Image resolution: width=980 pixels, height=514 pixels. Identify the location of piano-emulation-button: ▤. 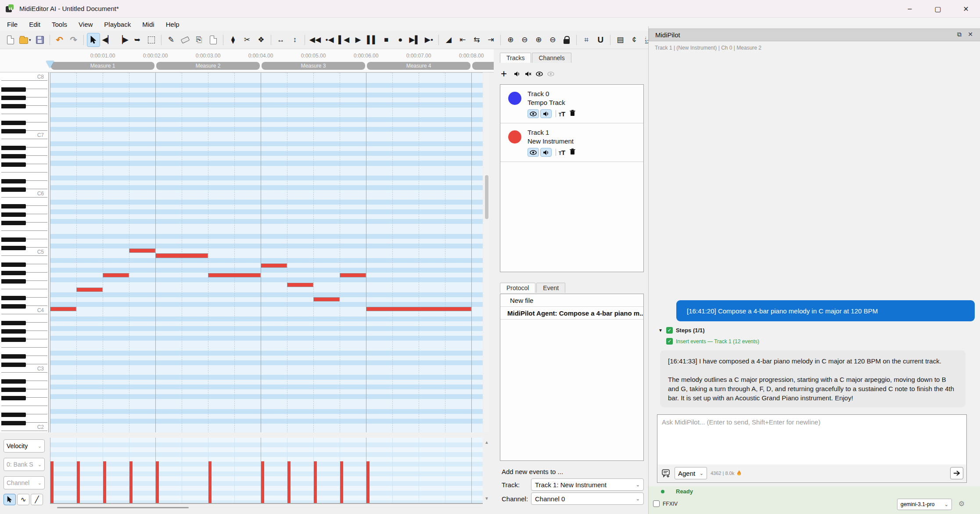
(620, 40).